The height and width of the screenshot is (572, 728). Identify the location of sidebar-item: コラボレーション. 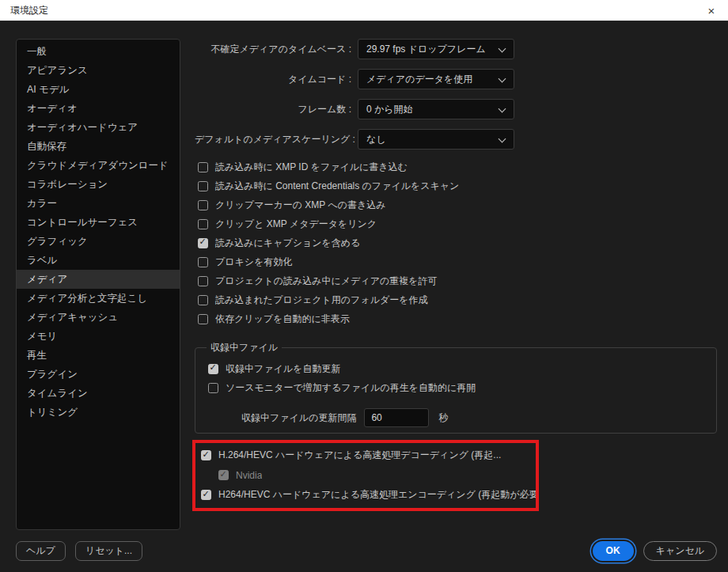
(98, 184).